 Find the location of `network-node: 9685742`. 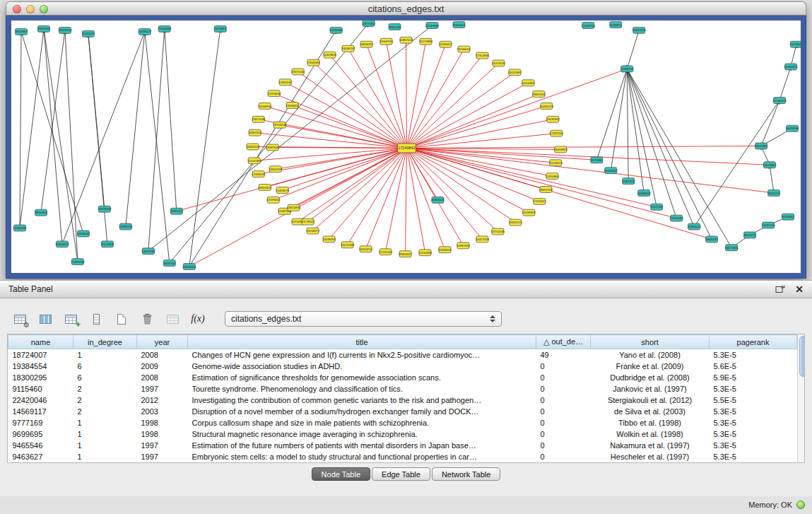

network-node: 9685742 is located at coordinates (177, 211).